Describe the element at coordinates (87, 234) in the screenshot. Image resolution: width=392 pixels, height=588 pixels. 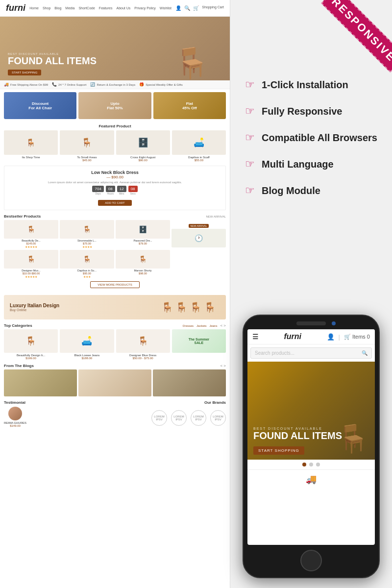
I see `bs-item-2: 🪑 Strommable L... $75.00 ★★★★` at that location.